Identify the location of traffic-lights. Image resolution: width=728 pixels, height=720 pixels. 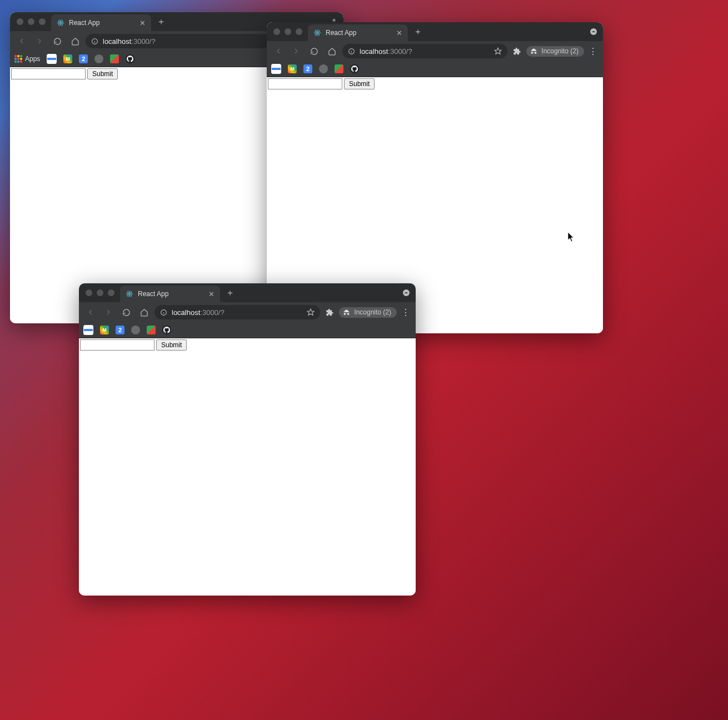
(288, 32).